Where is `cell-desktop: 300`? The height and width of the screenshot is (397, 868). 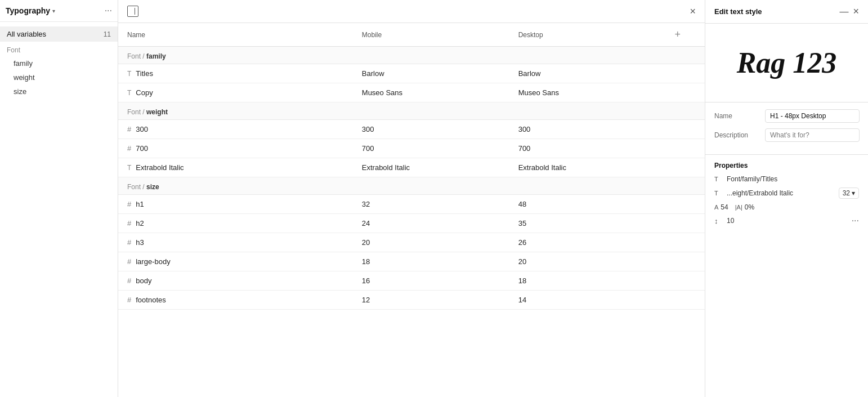 cell-desktop: 300 is located at coordinates (588, 130).